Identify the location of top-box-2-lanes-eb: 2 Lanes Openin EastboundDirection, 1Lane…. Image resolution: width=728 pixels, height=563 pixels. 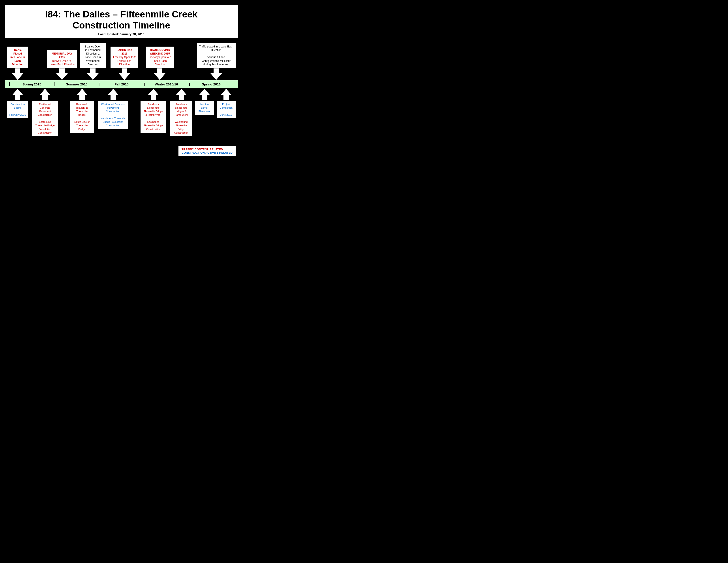
(93, 55).